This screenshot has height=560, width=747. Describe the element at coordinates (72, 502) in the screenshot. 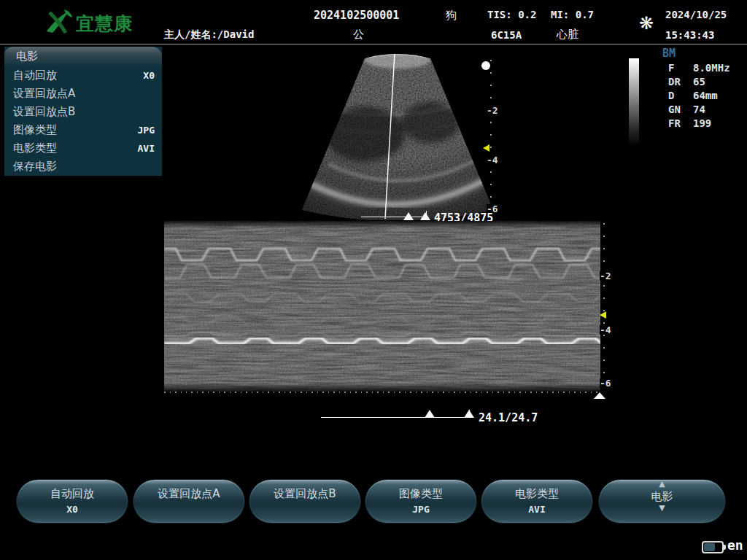

I see `softkey-auto-replay: 自动回放 X0` at that location.